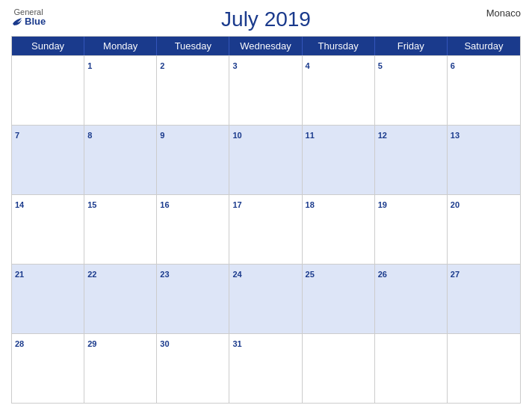  What do you see at coordinates (484, 160) in the screenshot?
I see `calendar-cell: 13` at bounding box center [484, 160].